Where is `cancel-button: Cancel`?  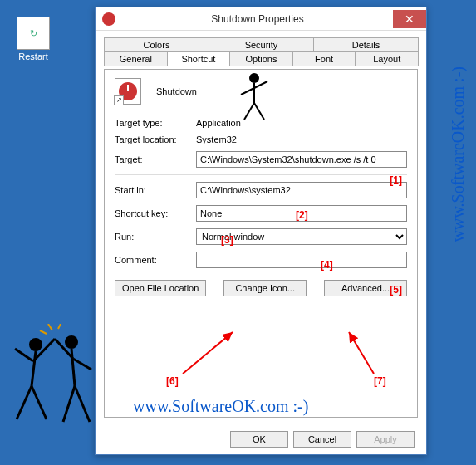 cancel-button: Cancel is located at coordinates (322, 439).